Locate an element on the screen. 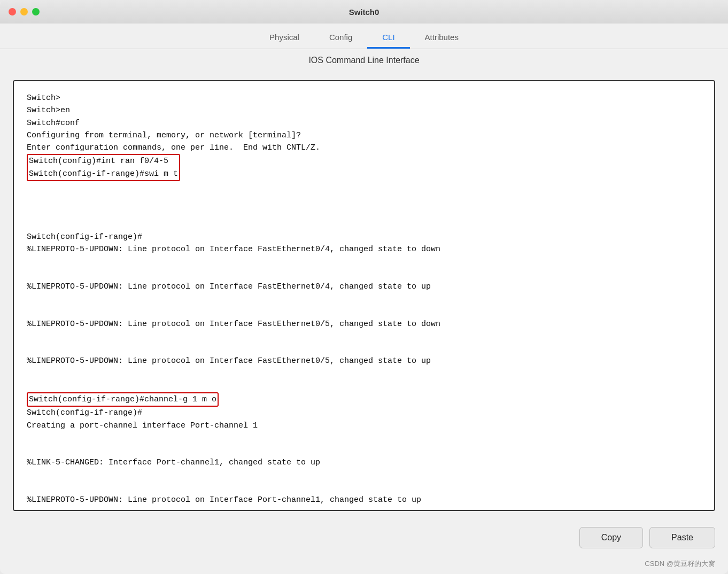  tab-config: Config is located at coordinates (341, 38).